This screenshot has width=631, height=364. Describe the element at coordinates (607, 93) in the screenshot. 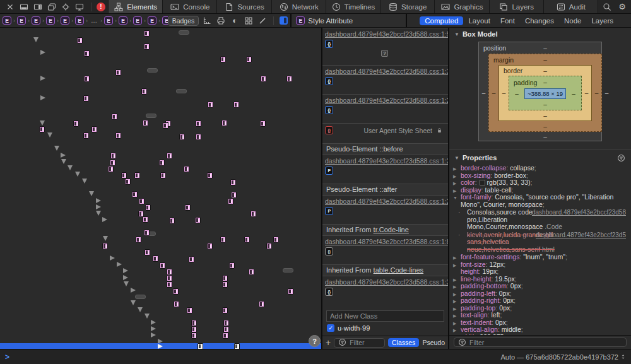

I see `position-right-value: –` at that location.